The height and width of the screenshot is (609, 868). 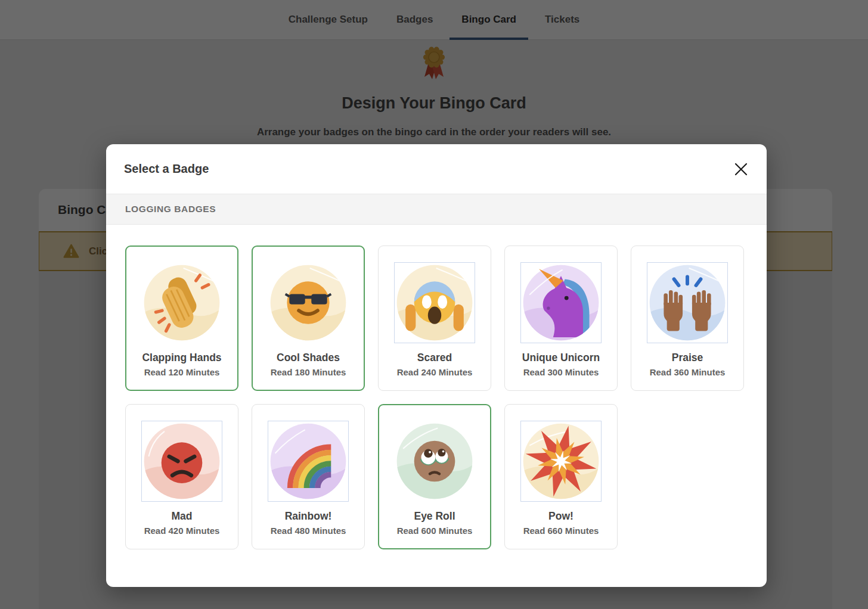 What do you see at coordinates (166, 169) in the screenshot?
I see `modal-title: Select a Badge` at bounding box center [166, 169].